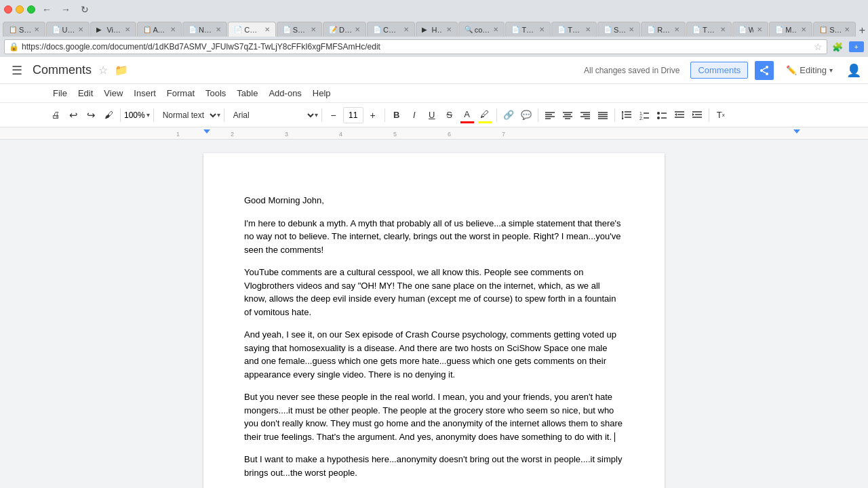 This screenshot has width=868, height=488. What do you see at coordinates (719, 70) in the screenshot?
I see `comments-button: Comments` at bounding box center [719, 70].